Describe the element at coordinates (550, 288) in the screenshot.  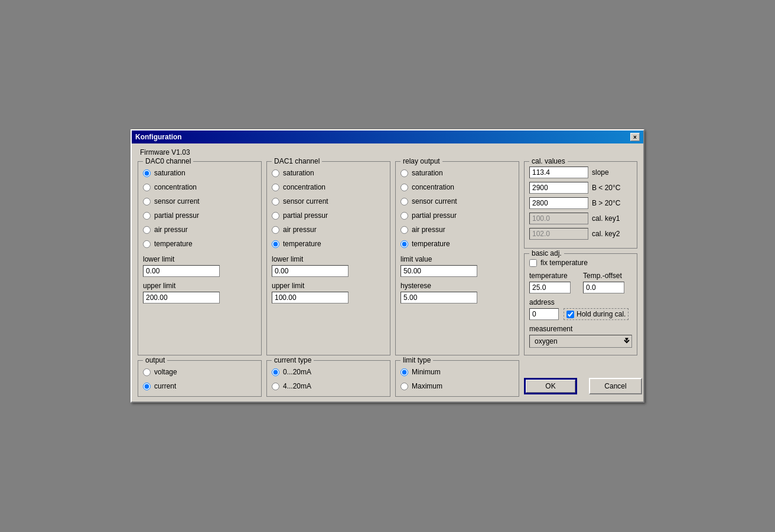
I see `temperature-input` at that location.